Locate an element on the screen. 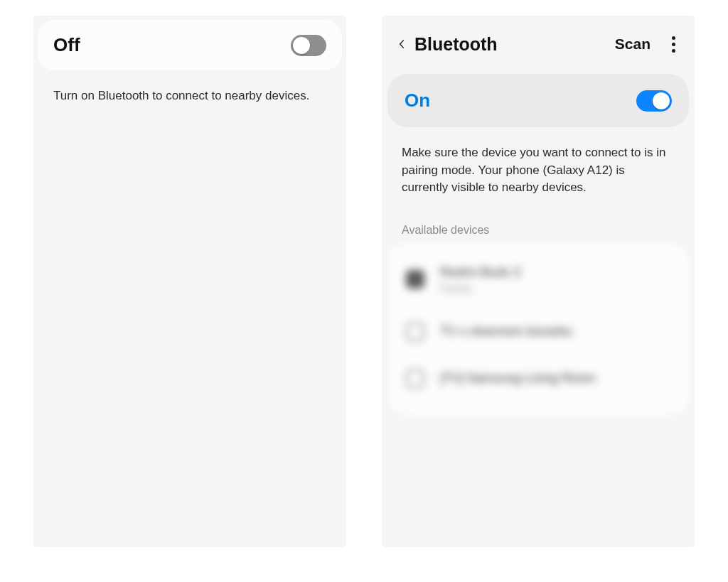 This screenshot has height=582, width=728. back-button is located at coordinates (400, 44).